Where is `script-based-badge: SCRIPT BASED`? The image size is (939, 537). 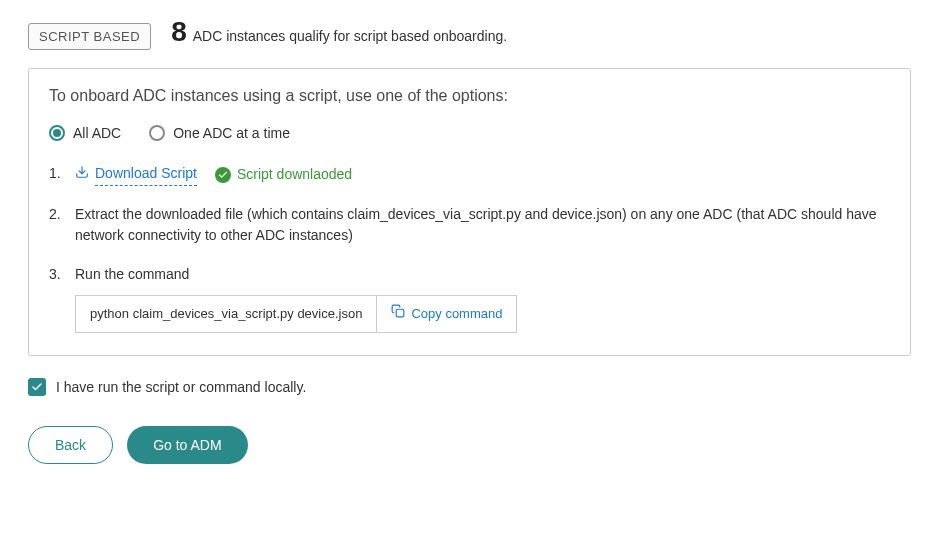
script-based-badge: SCRIPT BASED is located at coordinates (90, 36).